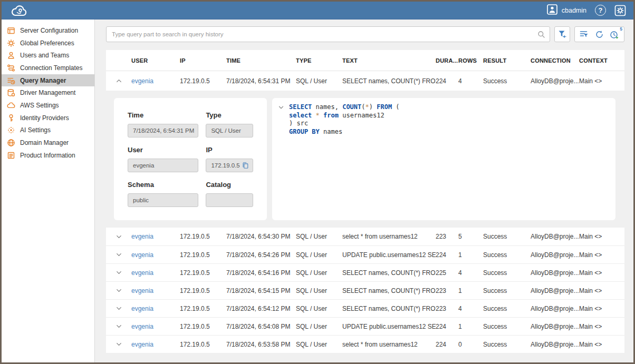 This screenshot has height=364, width=635. Describe the element at coordinates (566, 11) in the screenshot. I see `user-menu: cbadmin` at that location.